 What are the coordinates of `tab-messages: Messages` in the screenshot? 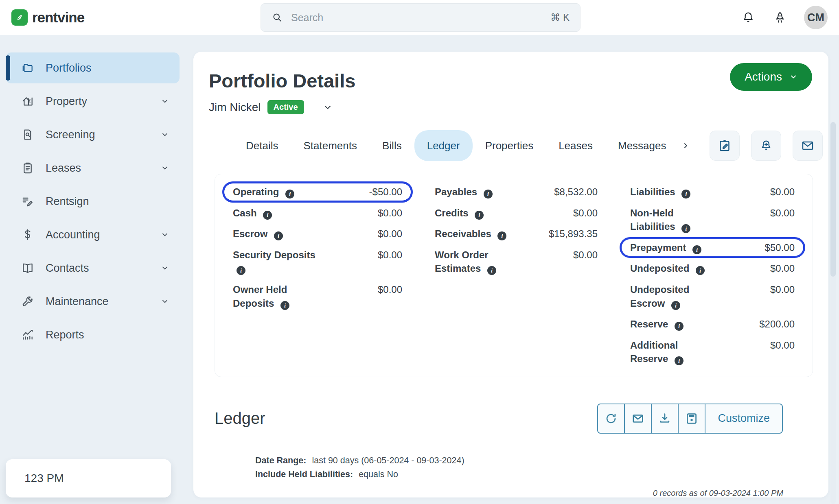 It's located at (642, 146).